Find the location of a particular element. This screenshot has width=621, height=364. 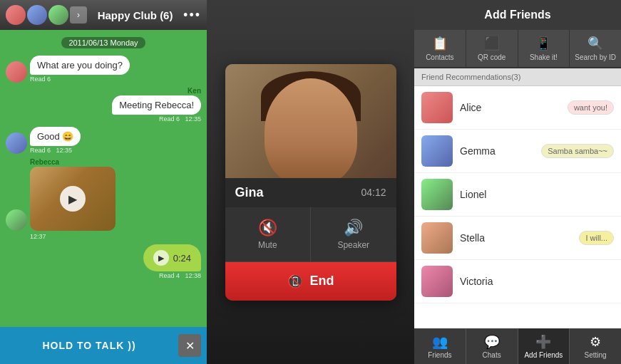

speaker-label: Speaker is located at coordinates (354, 245).